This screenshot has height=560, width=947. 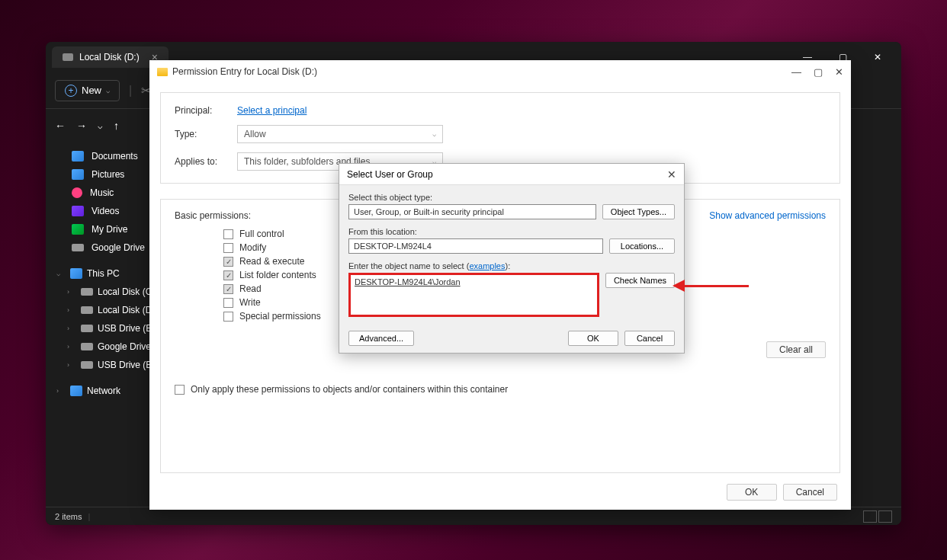 What do you see at coordinates (87, 91) in the screenshot?
I see `new-button: + New ⌵` at bounding box center [87, 91].